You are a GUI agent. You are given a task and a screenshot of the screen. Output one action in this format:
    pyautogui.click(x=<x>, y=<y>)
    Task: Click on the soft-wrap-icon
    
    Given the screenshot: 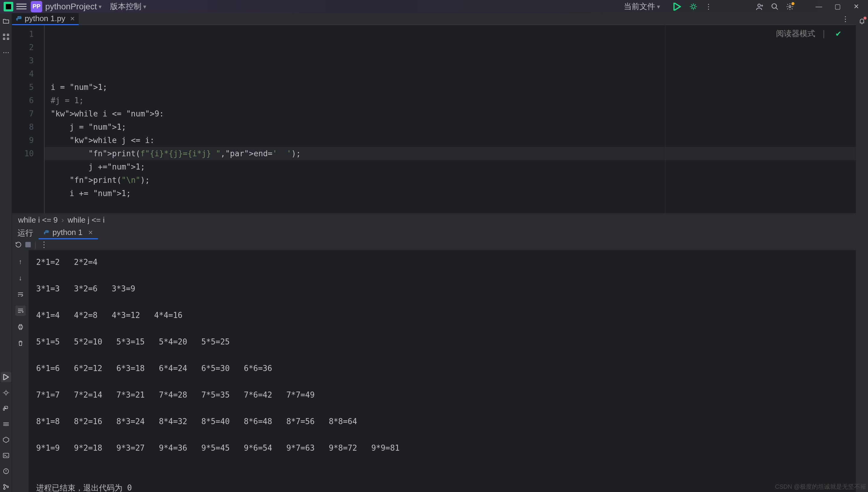 What is the action you would take?
    pyautogui.click(x=21, y=294)
    